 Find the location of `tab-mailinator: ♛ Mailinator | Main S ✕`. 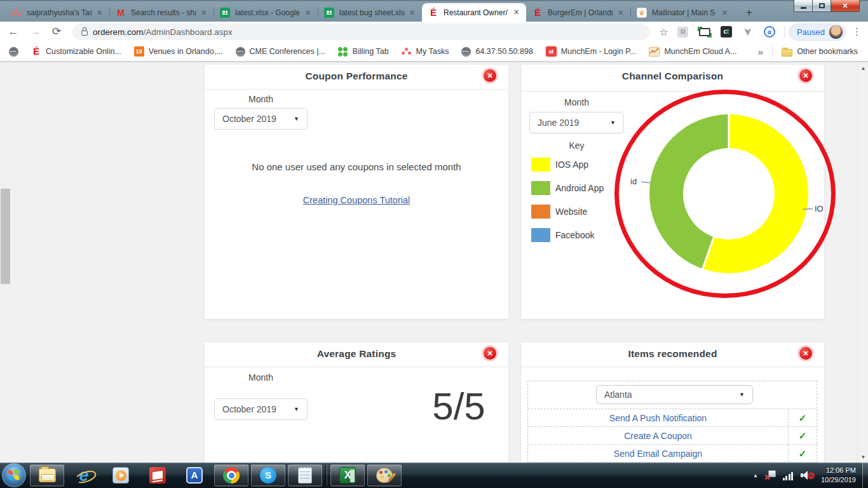

tab-mailinator: ♛ Mailinator | Main S ✕ is located at coordinates (682, 13).